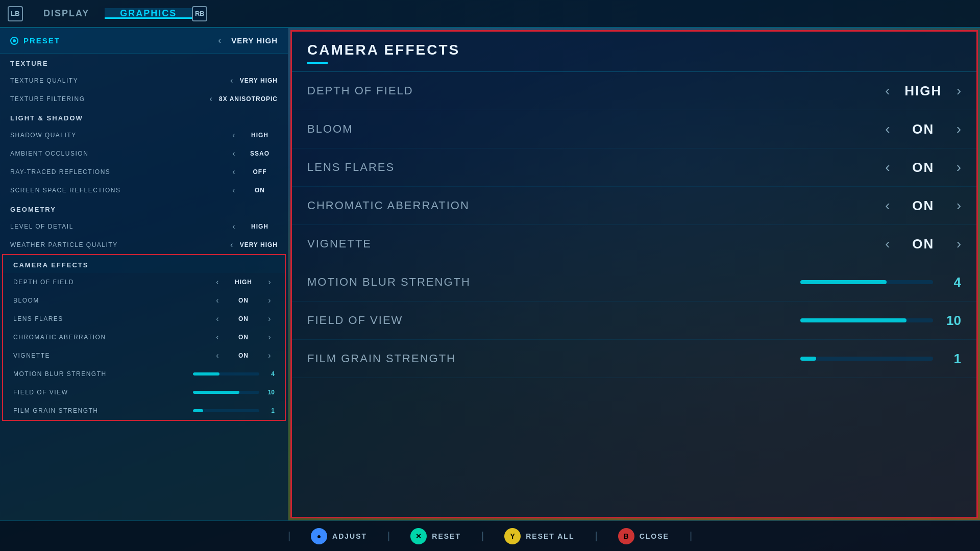  What do you see at coordinates (959, 91) in the screenshot?
I see `rp-dof-arrow-right: ›` at bounding box center [959, 91].